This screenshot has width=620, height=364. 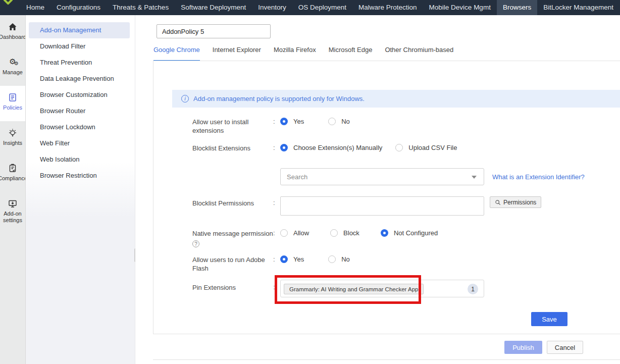 I want to click on browser-tabs: Google Chrome Internet Explorer Mozilla …, so click(x=303, y=53).